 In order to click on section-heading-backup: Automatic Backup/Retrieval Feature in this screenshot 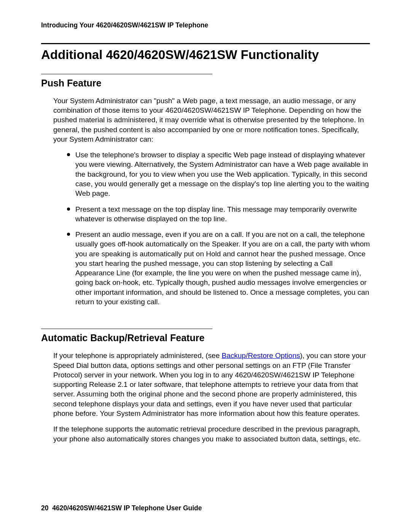, I will do `click(206, 338)`.